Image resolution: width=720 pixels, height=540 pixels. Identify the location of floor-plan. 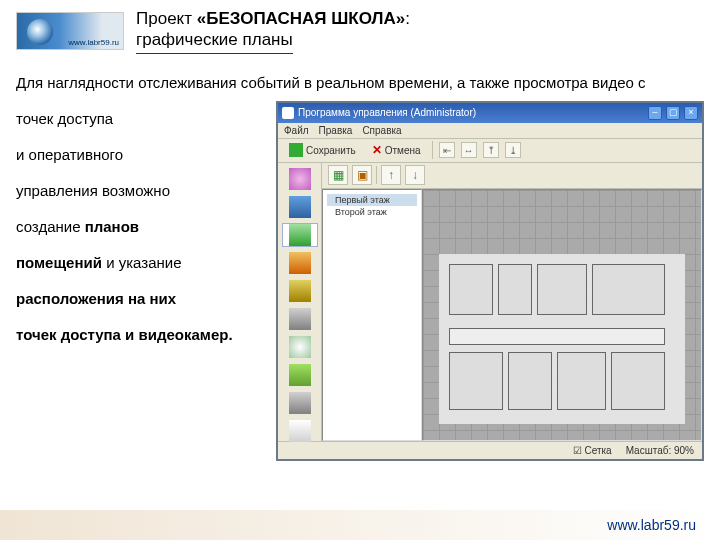
(562, 339).